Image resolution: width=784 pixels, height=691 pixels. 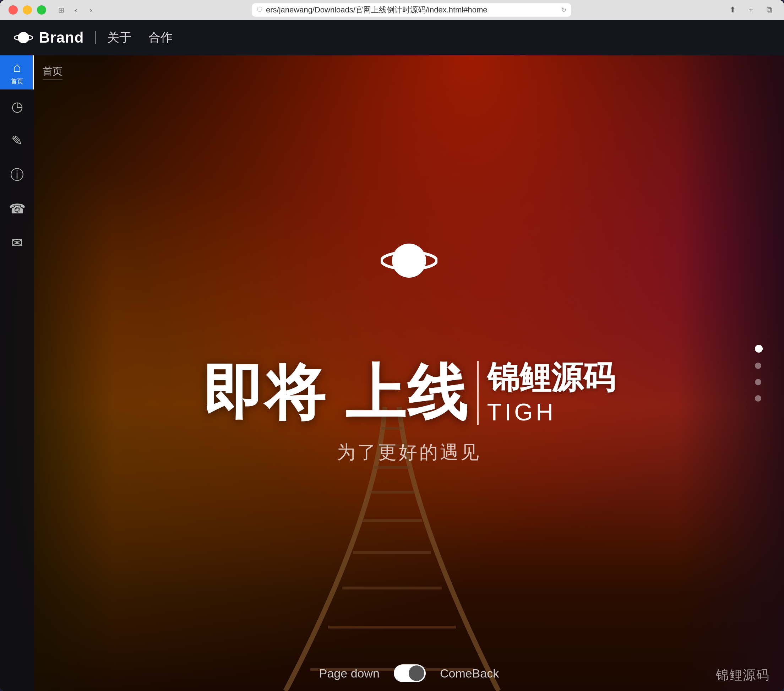 What do you see at coordinates (120, 38) in the screenshot?
I see `nav-link-about: 关于` at bounding box center [120, 38].